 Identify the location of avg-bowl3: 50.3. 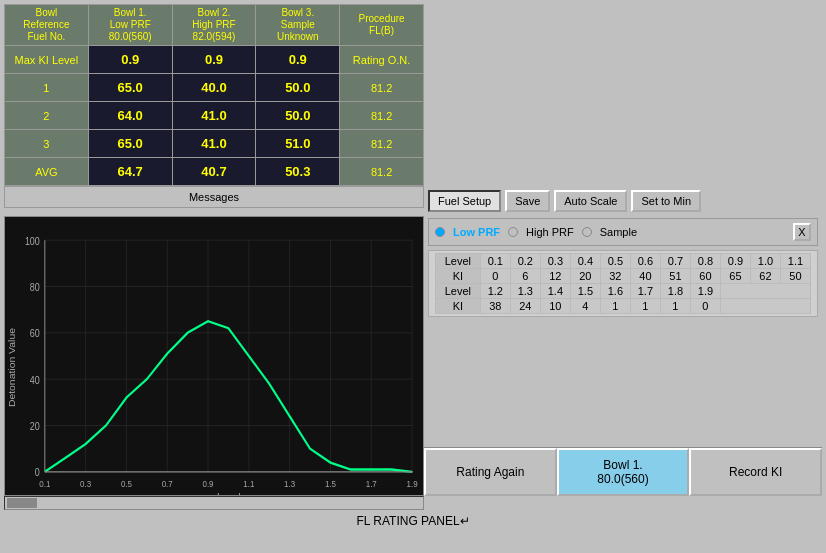
(298, 172).